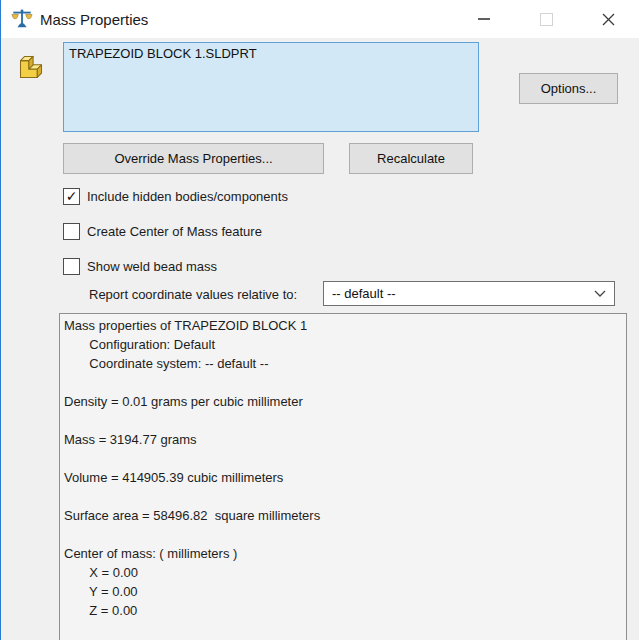 Image resolution: width=639 pixels, height=640 pixels. Describe the element at coordinates (469, 294) in the screenshot. I see `coordinate-system-dropdown: -- default --` at that location.